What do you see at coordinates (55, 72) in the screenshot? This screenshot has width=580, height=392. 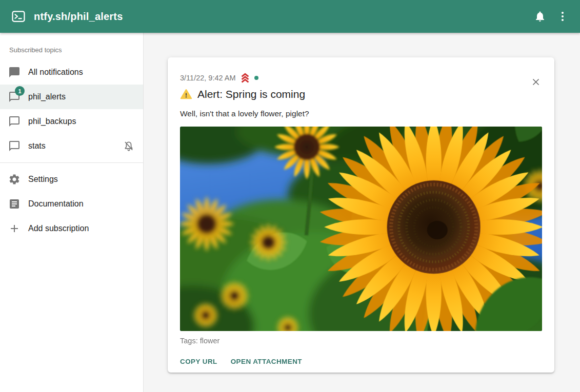 I see `sidebar-item-label: All notifications` at bounding box center [55, 72].